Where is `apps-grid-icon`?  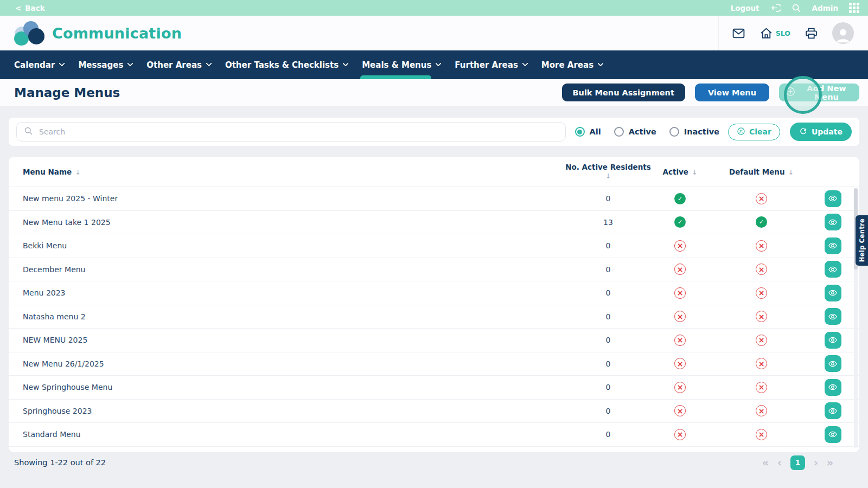
apps-grid-icon is located at coordinates (854, 8).